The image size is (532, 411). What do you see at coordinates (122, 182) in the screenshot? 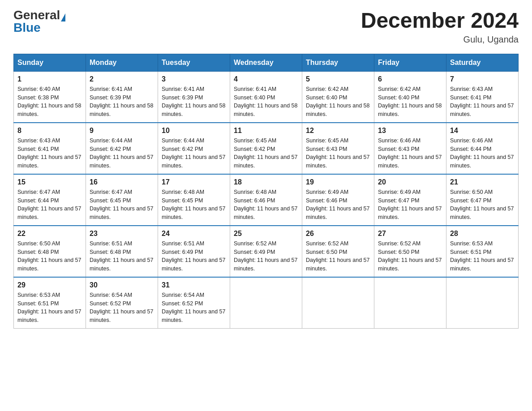
I see `day-number: 16` at bounding box center [122, 182].